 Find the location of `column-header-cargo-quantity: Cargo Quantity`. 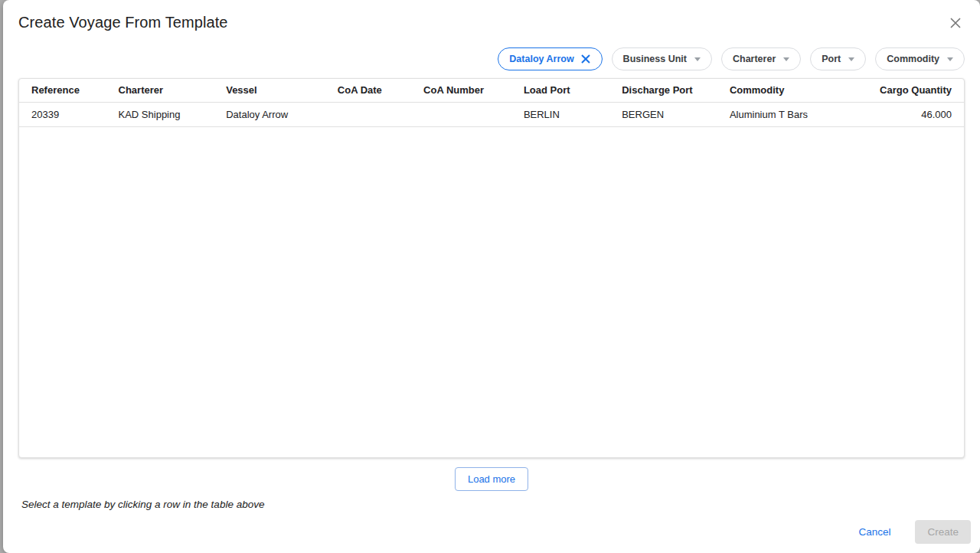

column-header-cargo-quantity: Cargo Quantity is located at coordinates (896, 90).